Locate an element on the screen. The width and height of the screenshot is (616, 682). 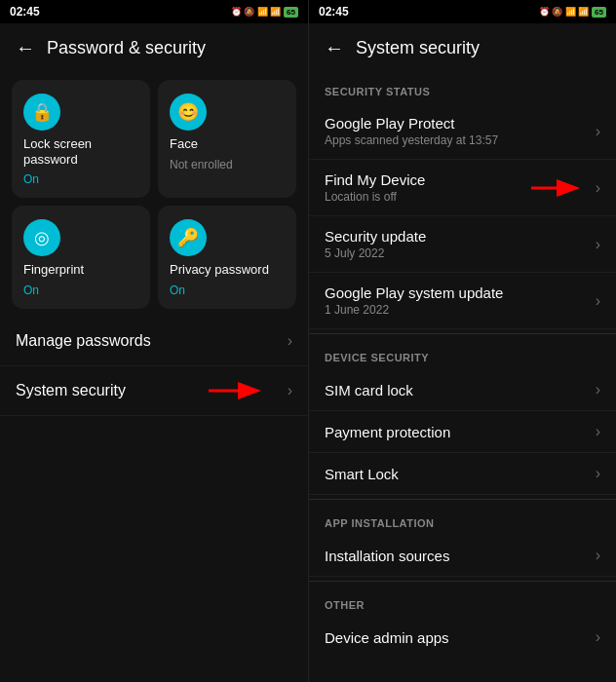
left-status-bar: 02:45 ⏰ 🔕 📶 📶 65 is located at coordinates (154, 12).